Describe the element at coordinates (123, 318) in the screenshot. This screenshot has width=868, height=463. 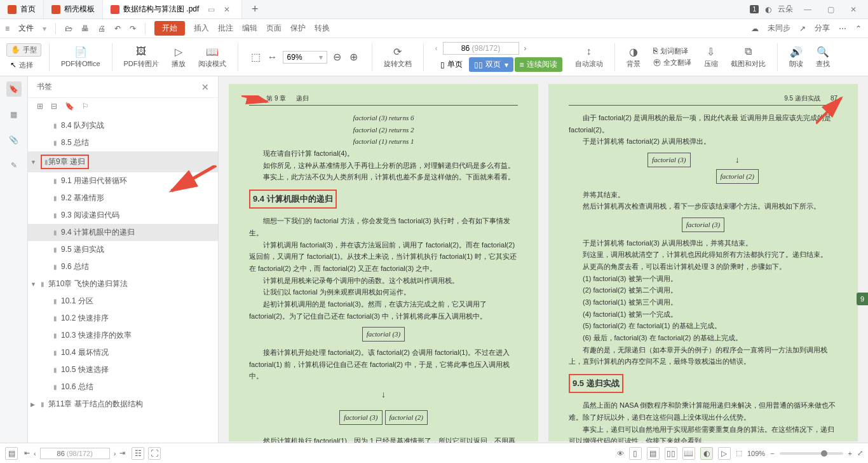
I see `bookmark-item: ▮10.2 快速排序` at that location.